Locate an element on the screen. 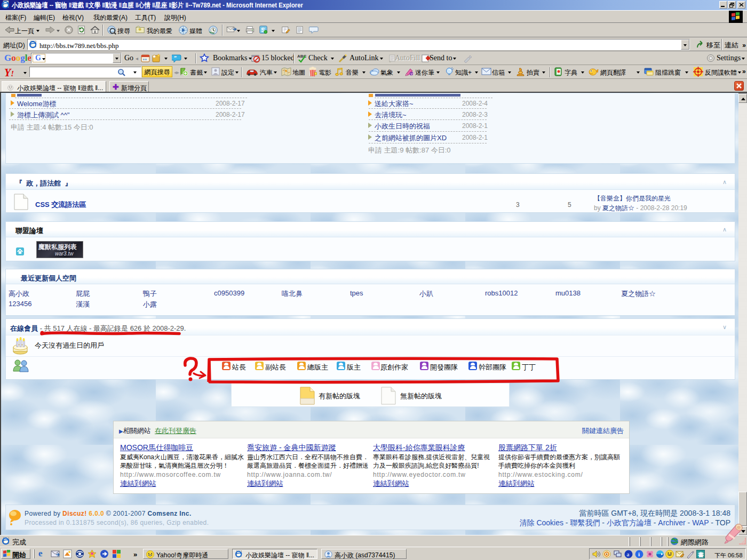  svg-text: i is located at coordinates (639, 554).